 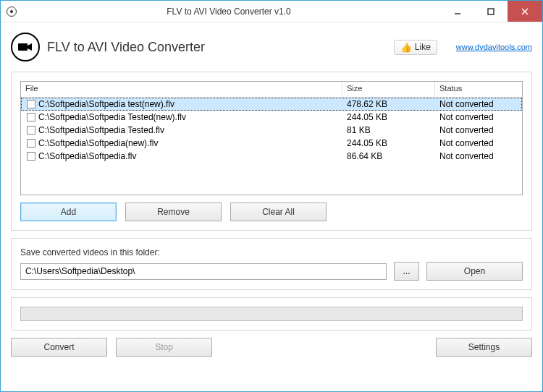 I want to click on header: FLV to AVI Video Converter 👍 Like www.dv…, so click(x=272, y=47).